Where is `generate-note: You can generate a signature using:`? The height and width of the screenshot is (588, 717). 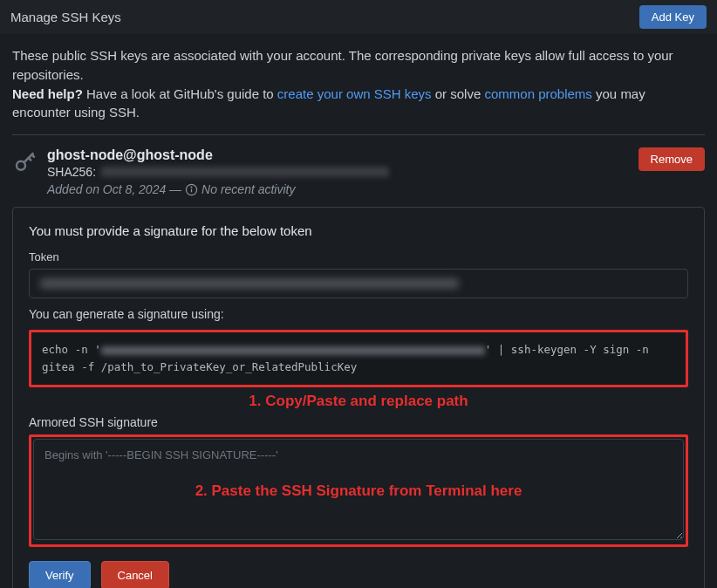 generate-note: You can generate a signature using: is located at coordinates (358, 314).